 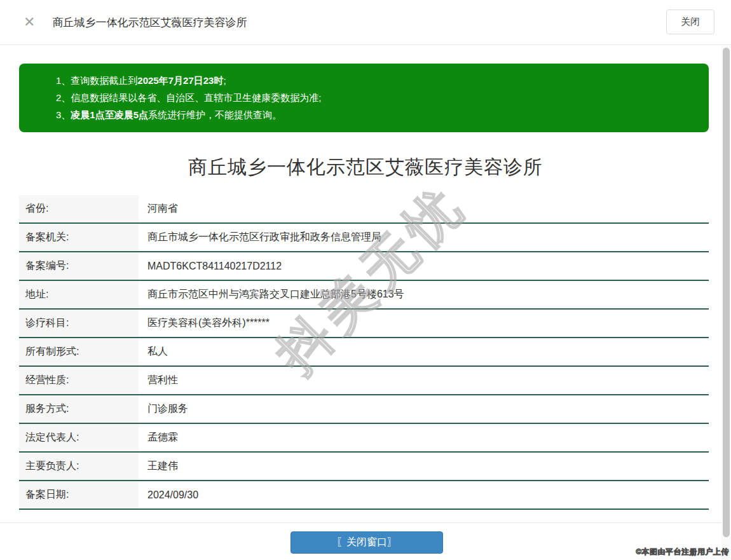 I want to click on notice-line-3-bold: 凌晨1点至凌晨5点, so click(x=109, y=114).